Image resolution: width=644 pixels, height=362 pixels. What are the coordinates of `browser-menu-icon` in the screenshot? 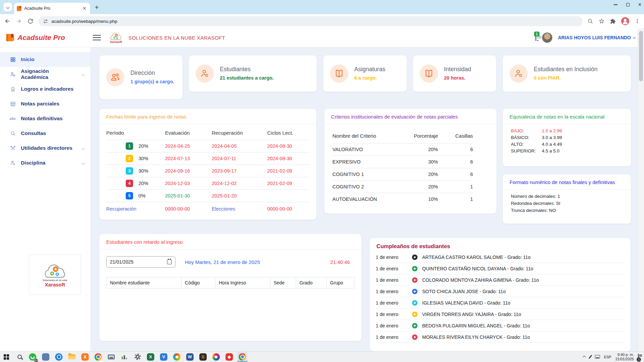 It's located at (637, 21).